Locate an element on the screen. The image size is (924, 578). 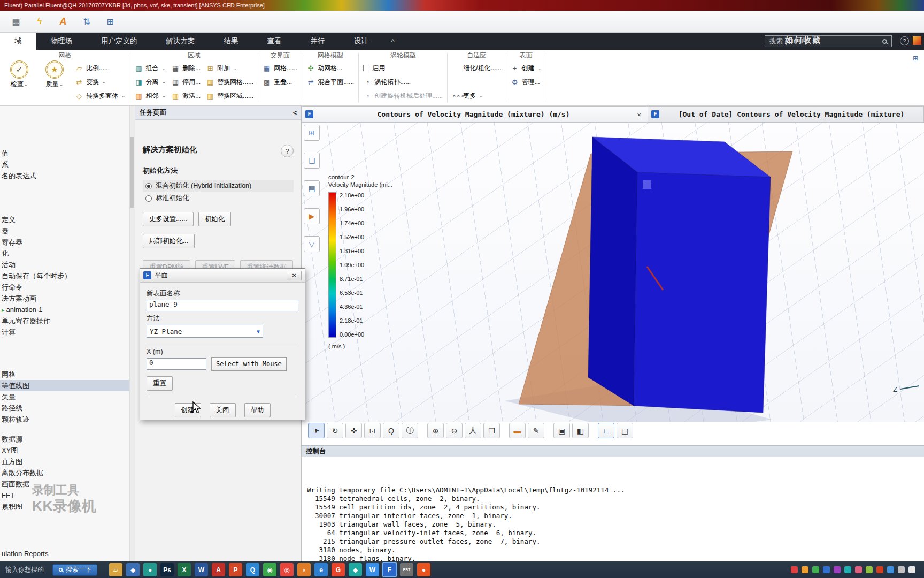
tree-scrollbar-thumb is located at coordinates (133, 172).